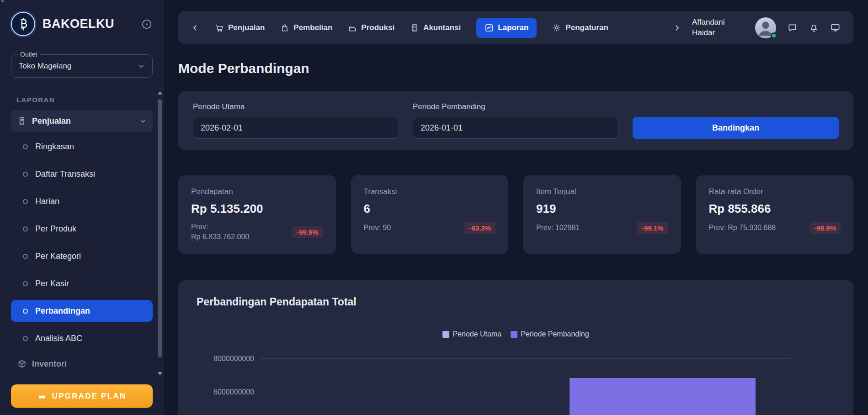  Describe the element at coordinates (516, 128) in the screenshot. I see `periode-pembanding-input` at that location.